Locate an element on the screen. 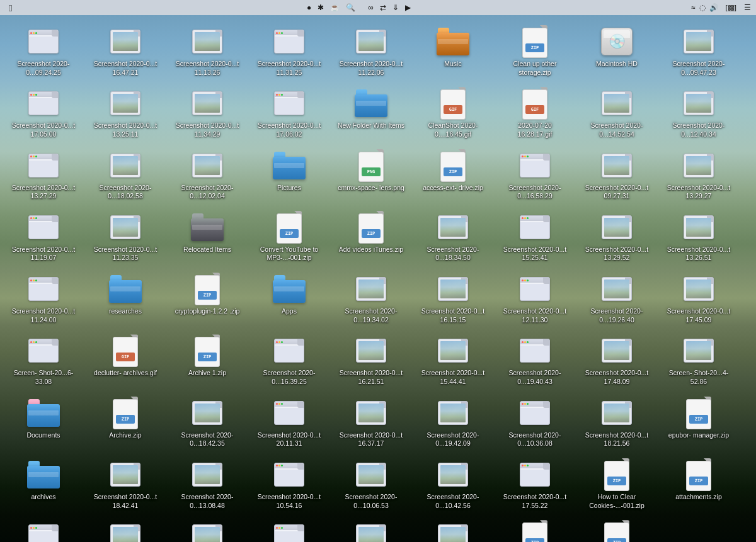  desktop-icon-ss34: Screenshot 2020-0...19.40.43 is located at coordinates (535, 360).